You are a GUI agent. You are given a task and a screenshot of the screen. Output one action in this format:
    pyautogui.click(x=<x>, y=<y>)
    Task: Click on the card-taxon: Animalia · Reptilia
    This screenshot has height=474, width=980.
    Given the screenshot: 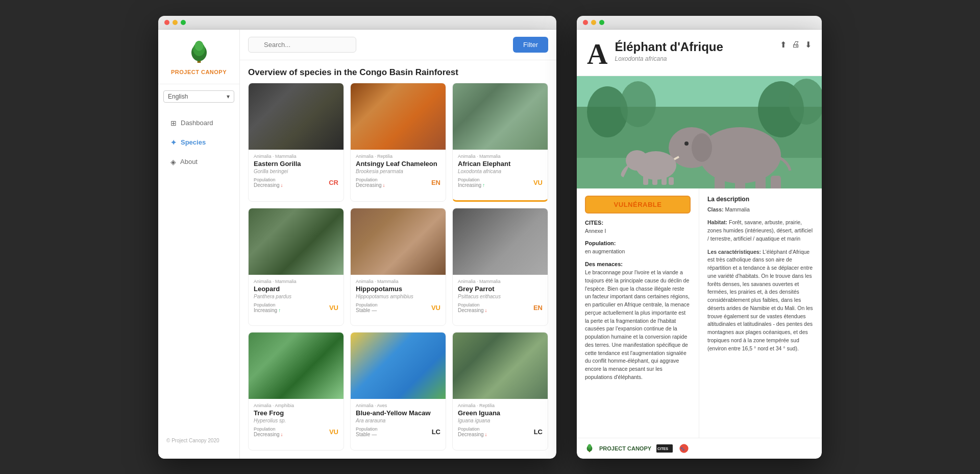 What is the action you would take?
    pyautogui.click(x=398, y=156)
    